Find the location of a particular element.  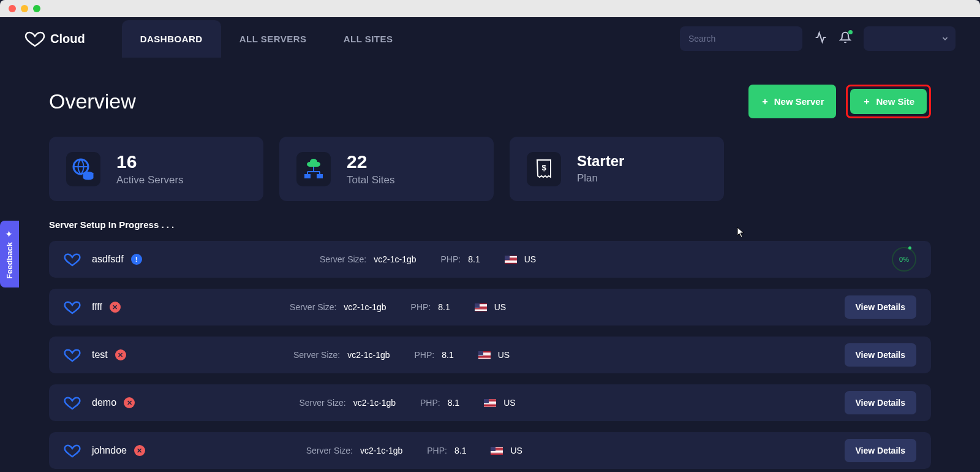

stat-plan-label: Plan is located at coordinates (600, 178).